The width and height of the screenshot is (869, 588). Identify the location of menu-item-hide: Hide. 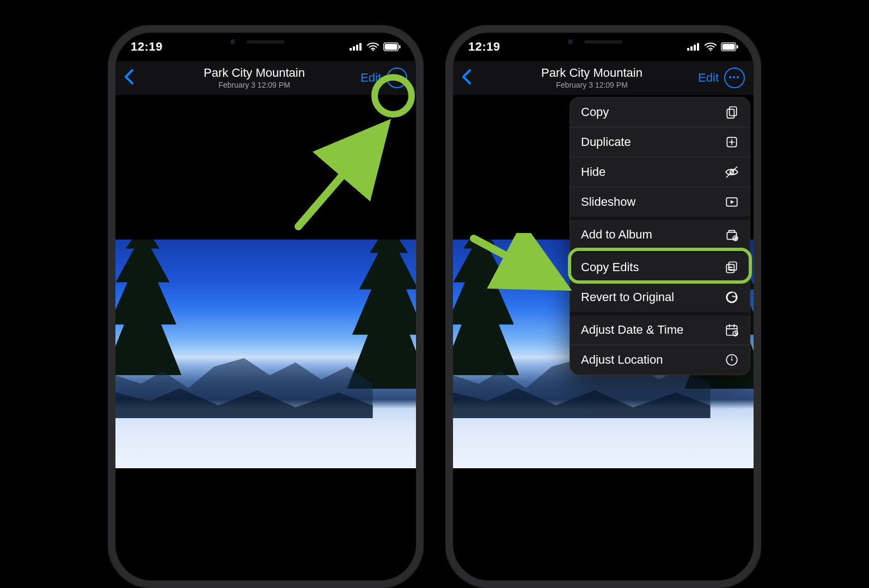
(660, 172).